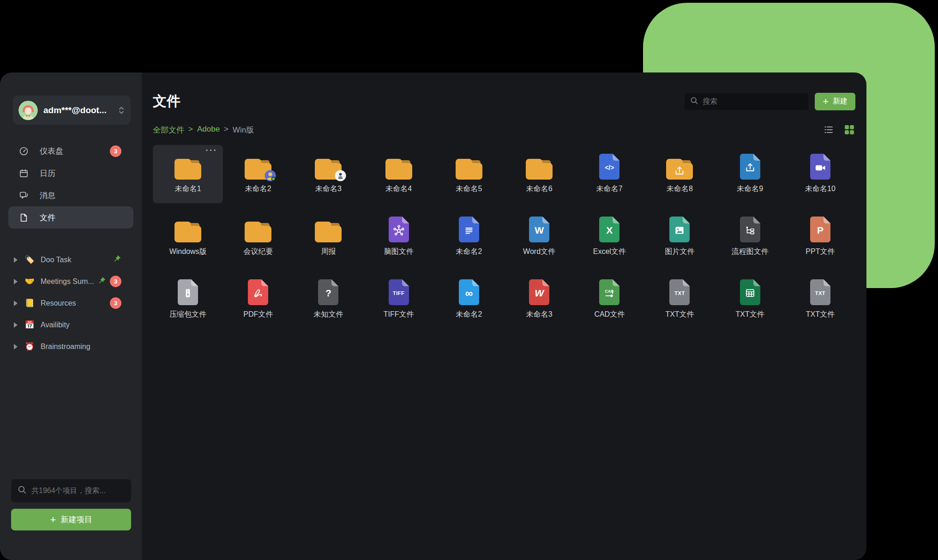  What do you see at coordinates (71, 259) in the screenshot?
I see `sidebar-project-item: 🏷️Doo Task` at bounding box center [71, 259].